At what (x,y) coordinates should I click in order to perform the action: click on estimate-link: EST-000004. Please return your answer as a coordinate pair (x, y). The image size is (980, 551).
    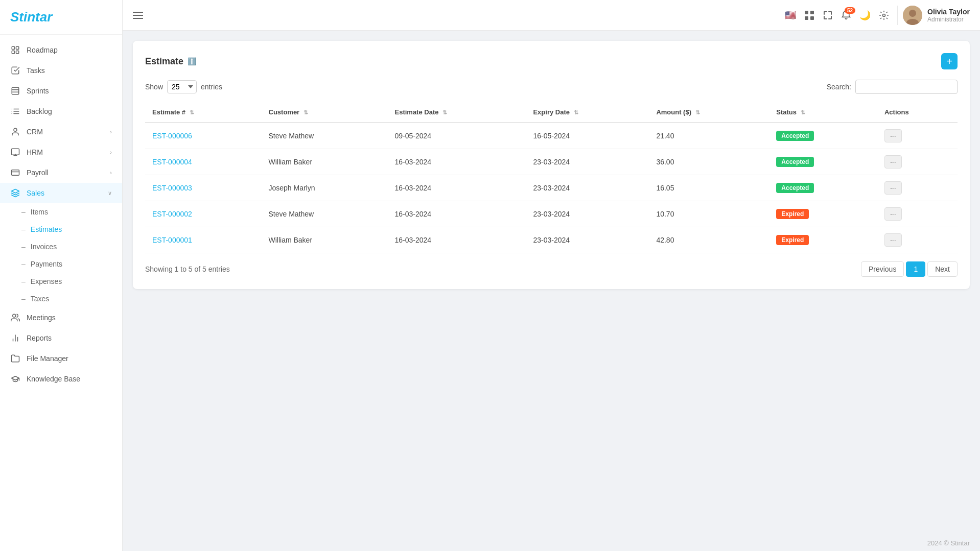
    Looking at the image, I should click on (172, 162).